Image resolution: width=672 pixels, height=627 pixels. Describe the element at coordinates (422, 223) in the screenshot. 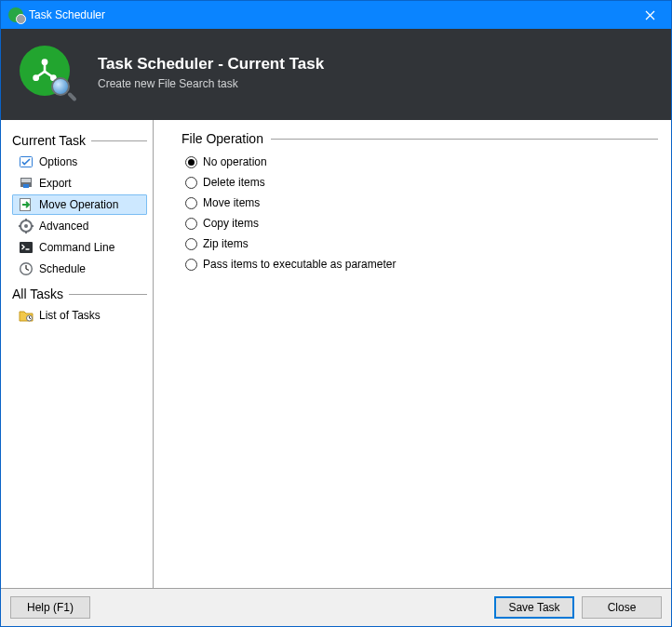

I see `radio-copy-items: Copy items` at that location.